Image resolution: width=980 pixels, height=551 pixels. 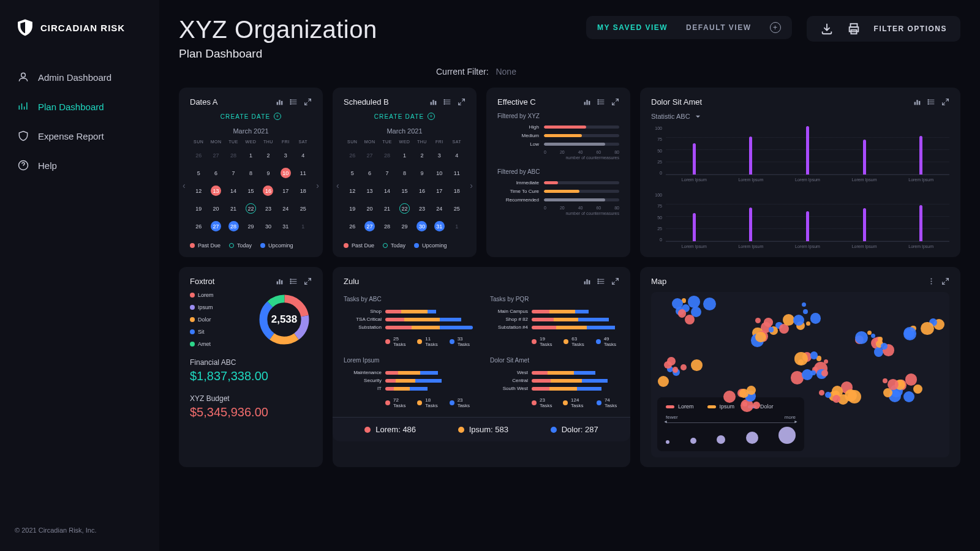 I want to click on statistic-dropdown: Statistic ABC, so click(x=800, y=116).